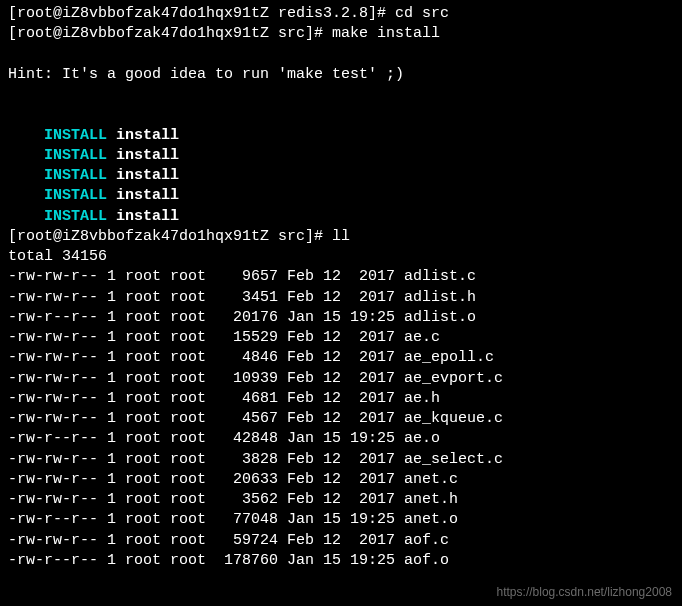 The width and height of the screenshot is (682, 606). I want to click on file-row: -rw-rw-r-- 1 root root 4681 Feb 12 2017 …, so click(341, 399).